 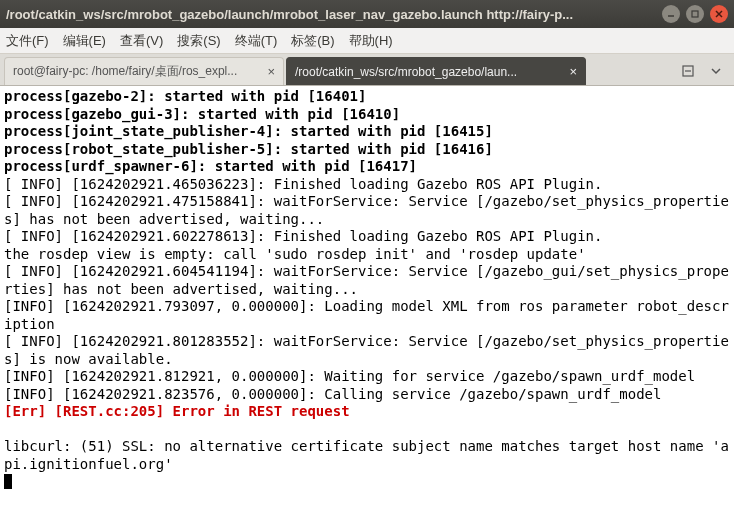 I want to click on menubar: 文件(F) 编辑(E) 查看(V) 搜索(S) 终端(T) 标签(B) 帮助(H…, so click(x=367, y=41).